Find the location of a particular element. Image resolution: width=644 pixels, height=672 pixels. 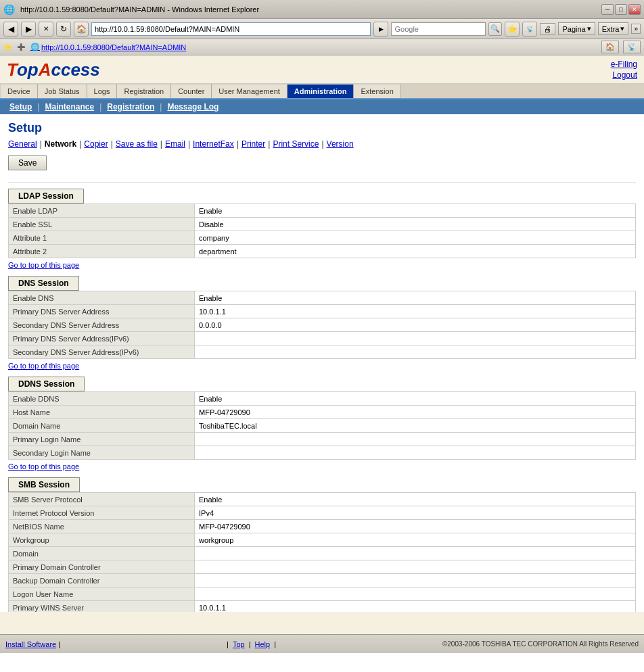

smb-section-header: SMB Session is located at coordinates (44, 485).